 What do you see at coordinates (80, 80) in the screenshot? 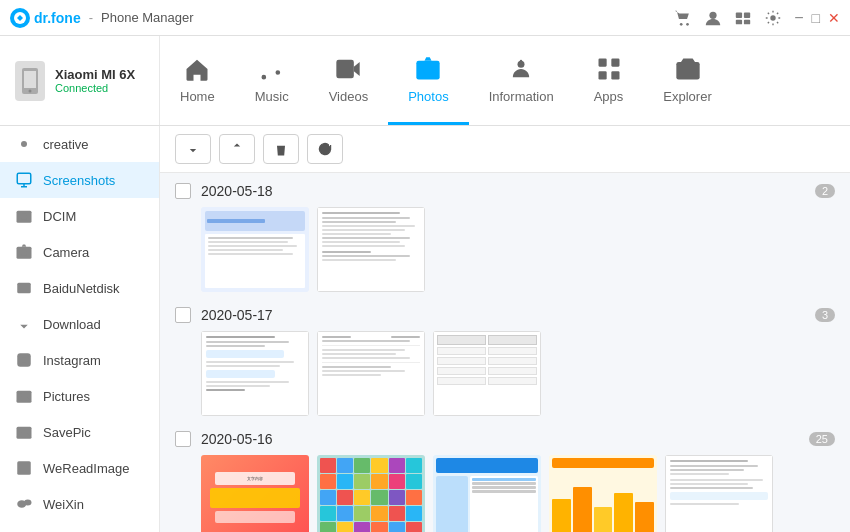
I see `device-info: Xiaomi MI 6X Connected` at bounding box center [80, 80].